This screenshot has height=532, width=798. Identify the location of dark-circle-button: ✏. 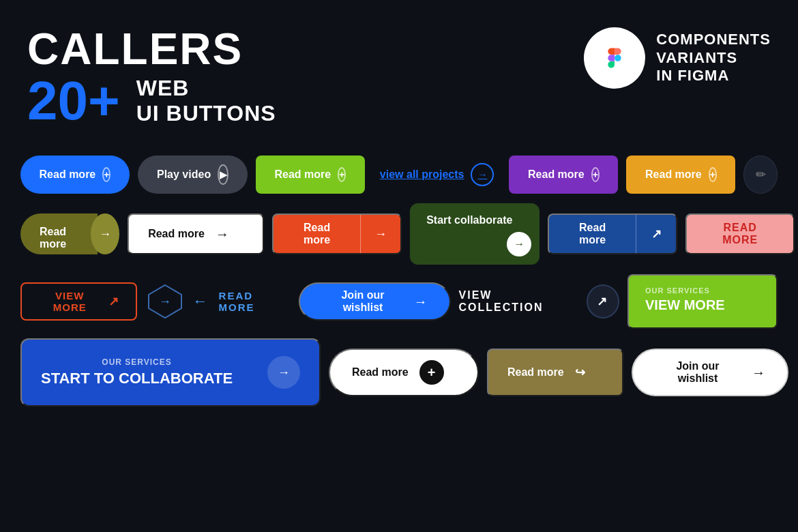
(760, 175).